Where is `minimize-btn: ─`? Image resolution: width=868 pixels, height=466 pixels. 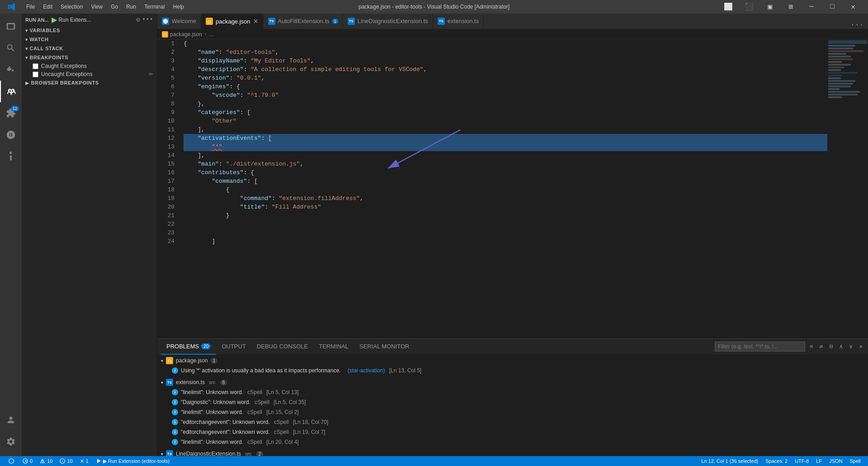
minimize-btn: ─ is located at coordinates (811, 7).